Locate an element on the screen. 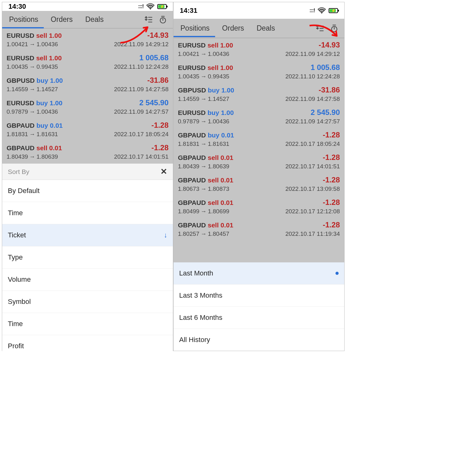 Image resolution: width=469 pixels, height=476 pixels. position-prices: 1.80257→1.80457 is located at coordinates (204, 234).